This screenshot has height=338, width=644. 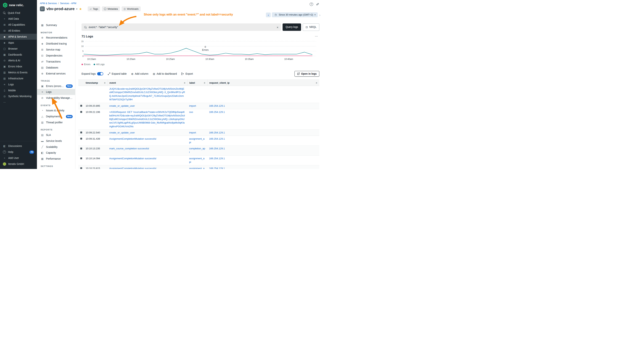 I want to click on table-row: 10:09:22.540create_or_update_userimport1…, so click(x=199, y=133).